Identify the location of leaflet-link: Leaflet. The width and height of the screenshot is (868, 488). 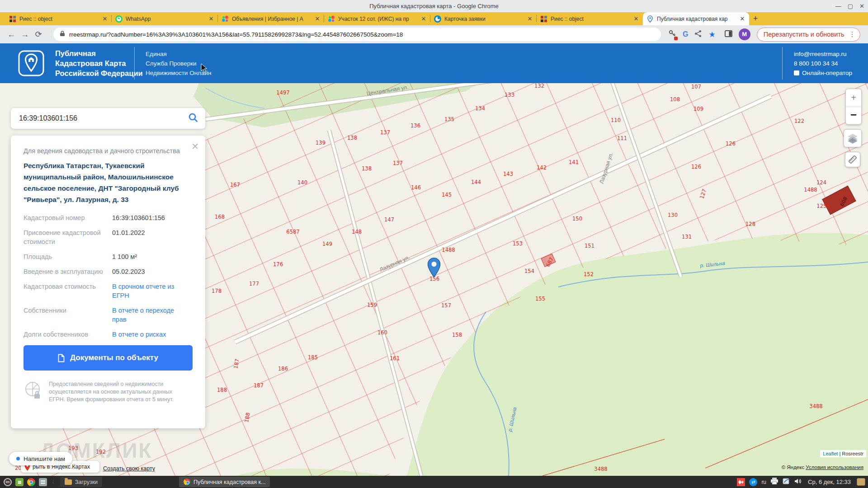
(830, 454).